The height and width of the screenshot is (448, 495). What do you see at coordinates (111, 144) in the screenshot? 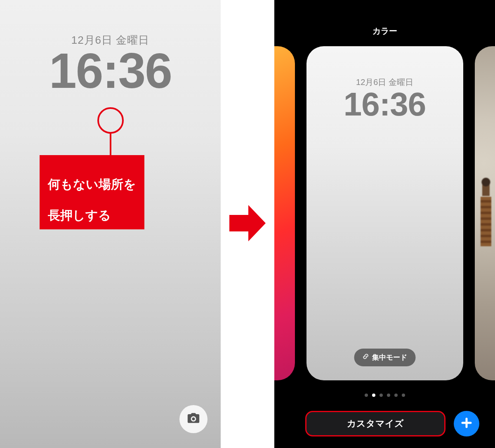
I see `long-press-indicator-line` at bounding box center [111, 144].